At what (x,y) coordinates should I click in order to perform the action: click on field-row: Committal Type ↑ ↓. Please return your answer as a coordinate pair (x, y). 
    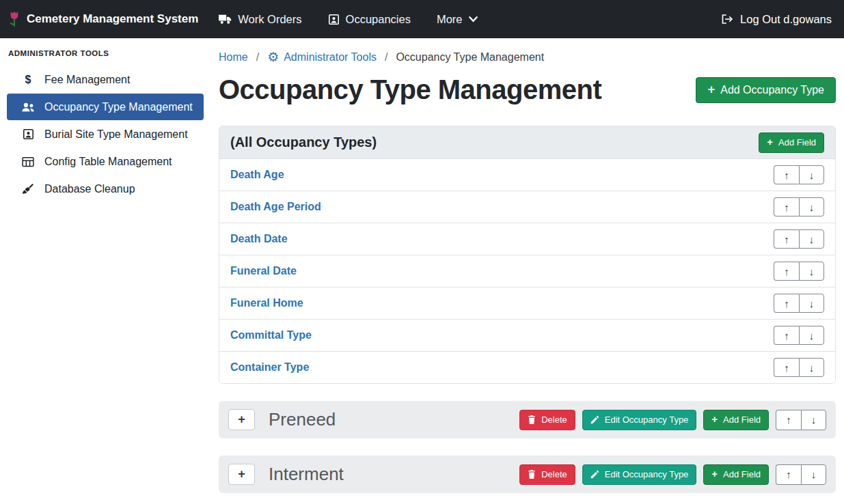
    Looking at the image, I should click on (528, 335).